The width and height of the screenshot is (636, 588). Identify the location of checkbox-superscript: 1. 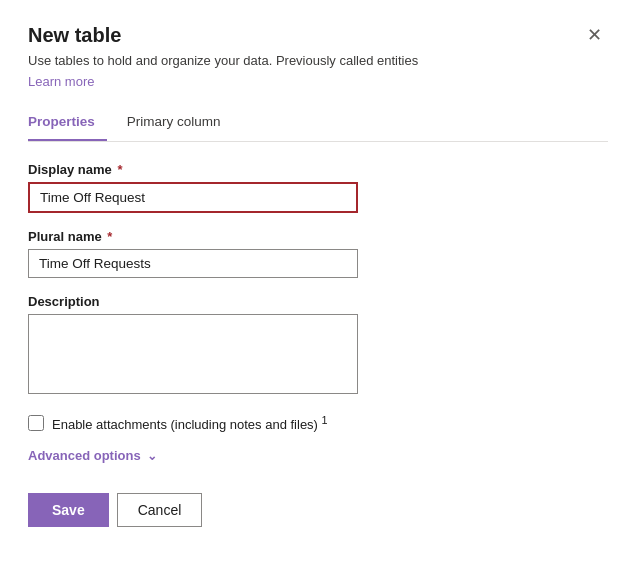
(325, 420).